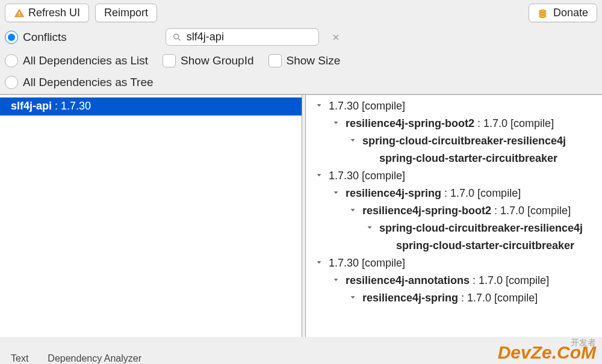 The width and height of the screenshot is (602, 364). I want to click on reimport-label: Reimport, so click(126, 13).